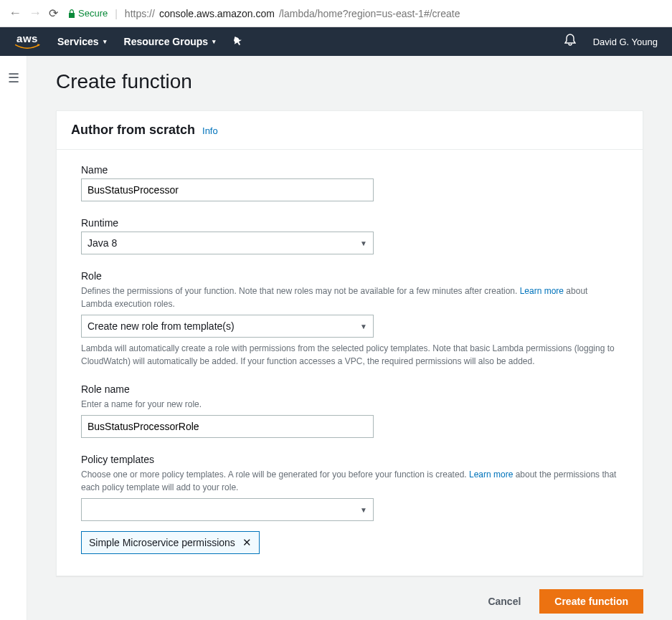  What do you see at coordinates (350, 411) in the screenshot?
I see `form-group-role-name: Role name Enter a name for your new role…` at bounding box center [350, 411].